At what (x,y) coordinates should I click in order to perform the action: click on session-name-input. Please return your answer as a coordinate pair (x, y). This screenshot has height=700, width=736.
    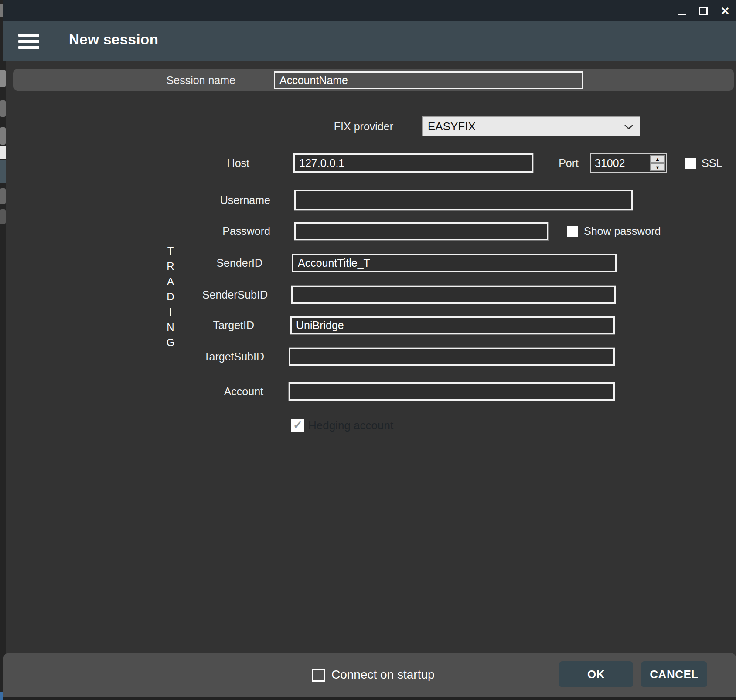
    Looking at the image, I should click on (429, 80).